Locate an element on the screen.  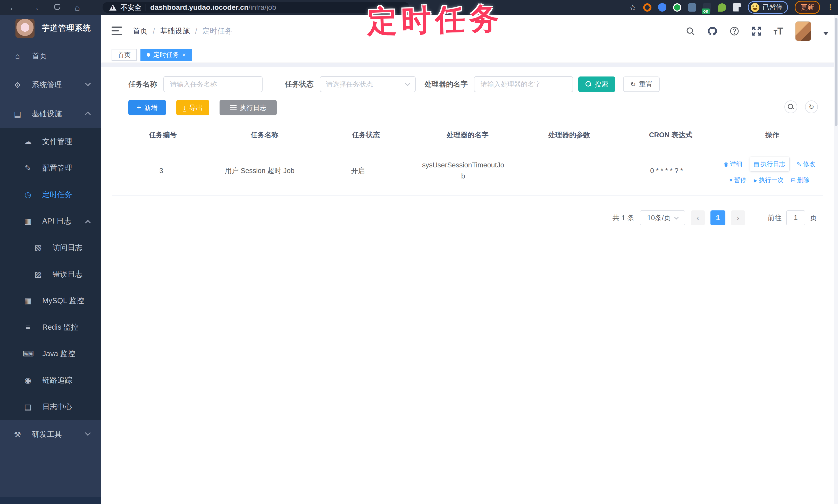
browser-extensions: ☆ on 已暂停 更新 ⋮ is located at coordinates (732, 7).